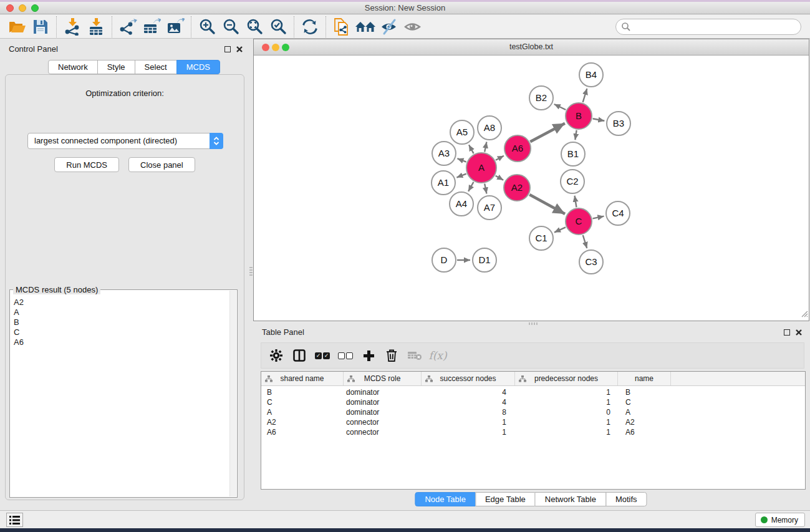 The image size is (810, 532). I want to click on graph-edge-A-A6, so click(500, 158).